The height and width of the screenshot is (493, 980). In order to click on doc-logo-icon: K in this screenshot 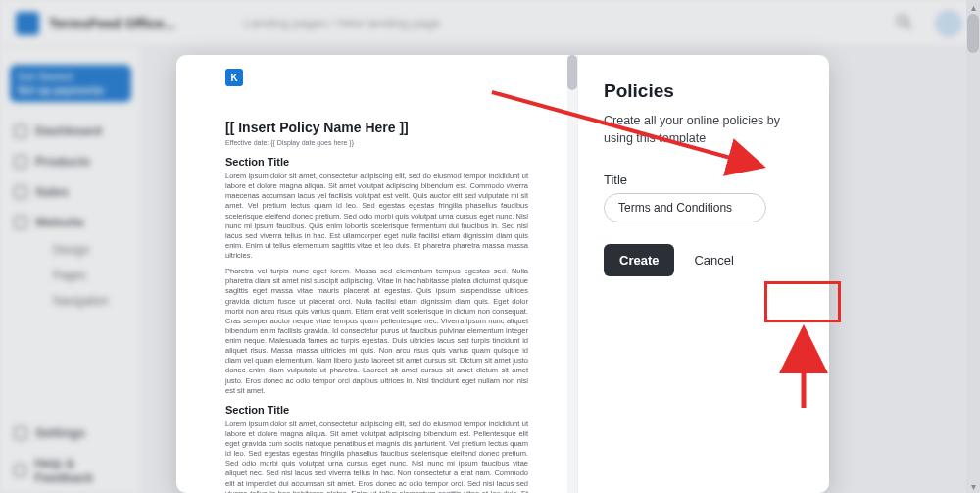, I will do `click(234, 77)`.